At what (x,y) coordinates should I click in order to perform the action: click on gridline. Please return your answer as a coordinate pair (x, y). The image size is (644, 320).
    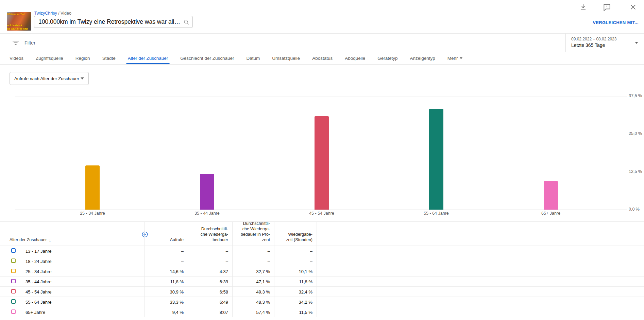
    Looking at the image, I should click on (321, 210).